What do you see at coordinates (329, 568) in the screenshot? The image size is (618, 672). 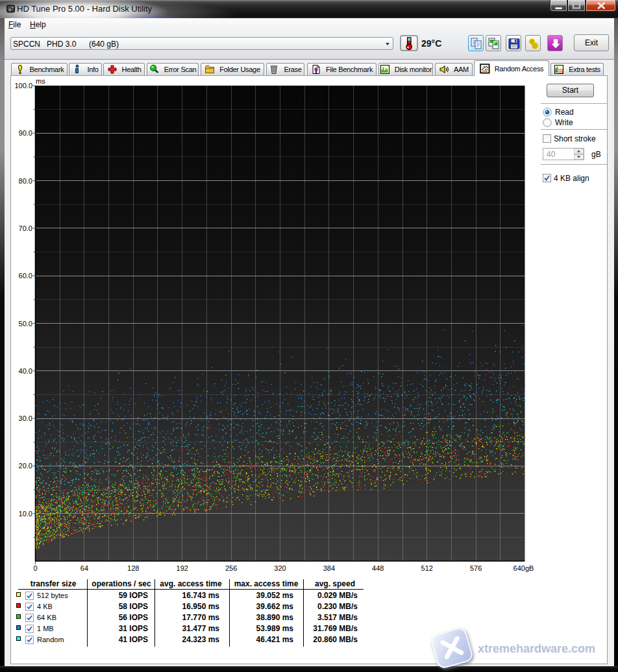 I see `svg-text: 384` at bounding box center [329, 568].